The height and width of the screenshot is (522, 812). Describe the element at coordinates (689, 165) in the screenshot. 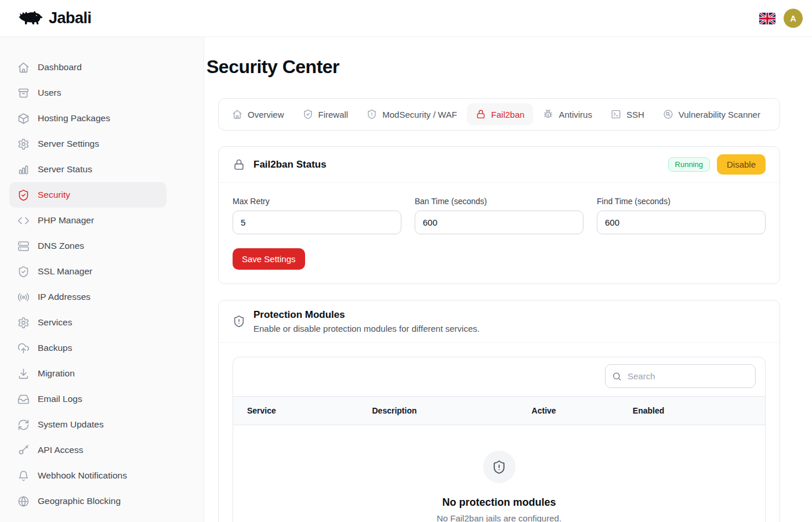

I see `status-badge: Running` at that location.